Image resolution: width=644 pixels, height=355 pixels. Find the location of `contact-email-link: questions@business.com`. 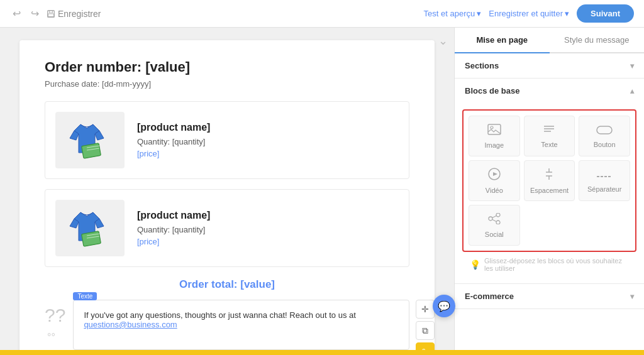

contact-email-link: questions@business.com is located at coordinates (130, 324).